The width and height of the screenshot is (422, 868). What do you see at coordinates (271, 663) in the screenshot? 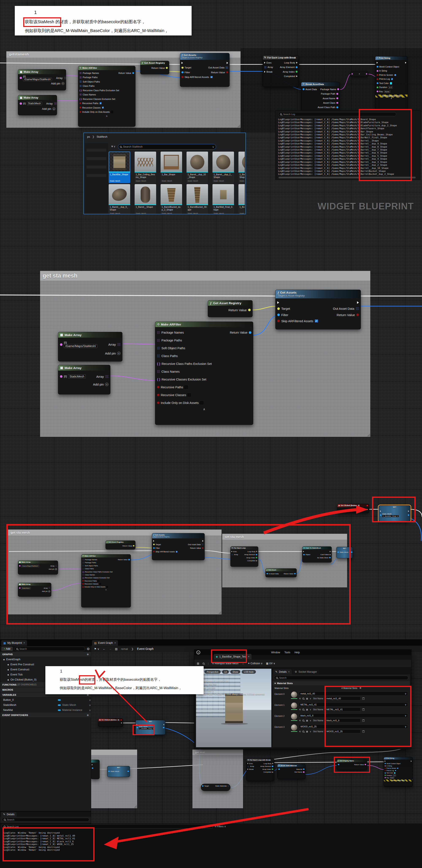
I see `uv-dropdown: ▦ UV ∨` at bounding box center [271, 663].